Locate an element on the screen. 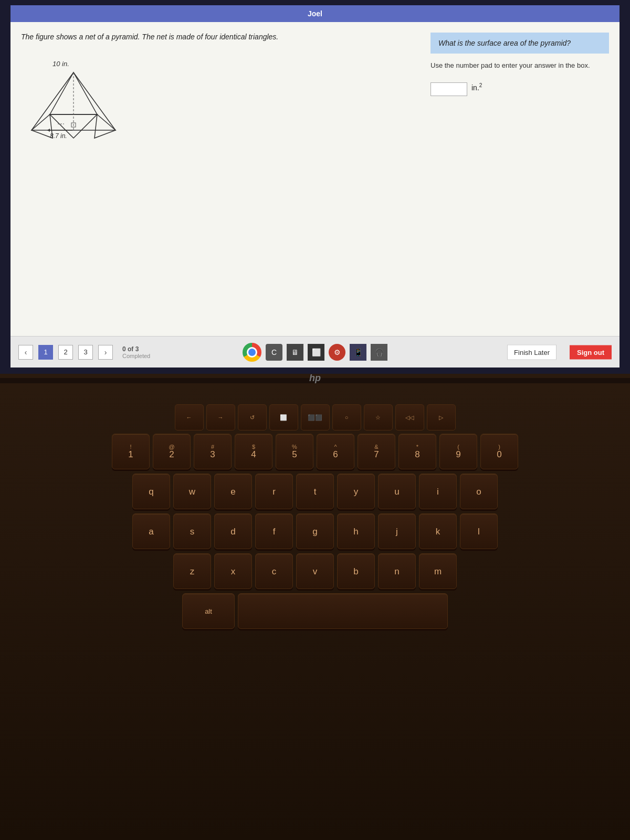  instruction-text: Use the number pad to enter your answer … is located at coordinates (520, 65).